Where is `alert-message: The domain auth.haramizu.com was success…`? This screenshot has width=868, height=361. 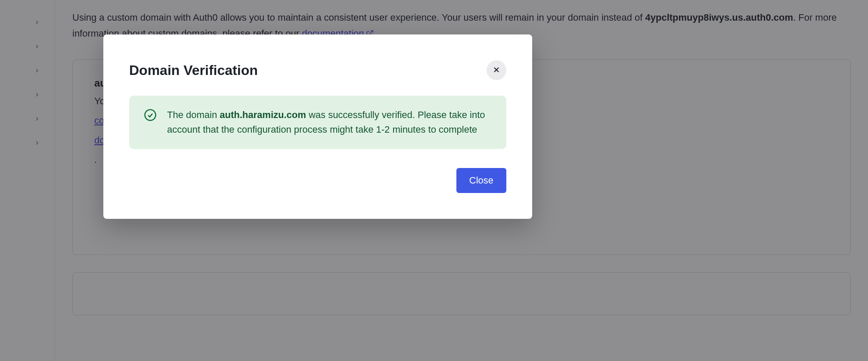
alert-message: The domain auth.haramizu.com was success… is located at coordinates (329, 122).